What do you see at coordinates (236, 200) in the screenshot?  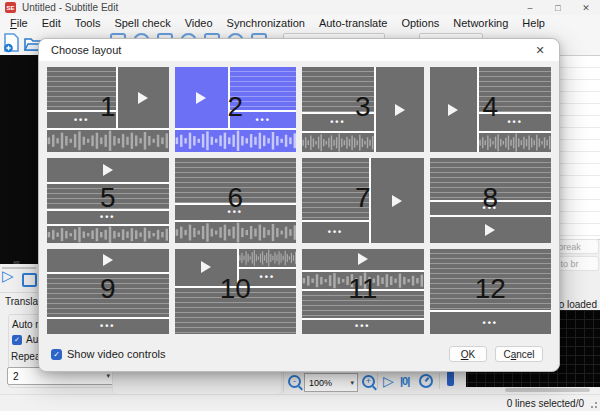 I see `layout-option-6: •••6` at bounding box center [236, 200].